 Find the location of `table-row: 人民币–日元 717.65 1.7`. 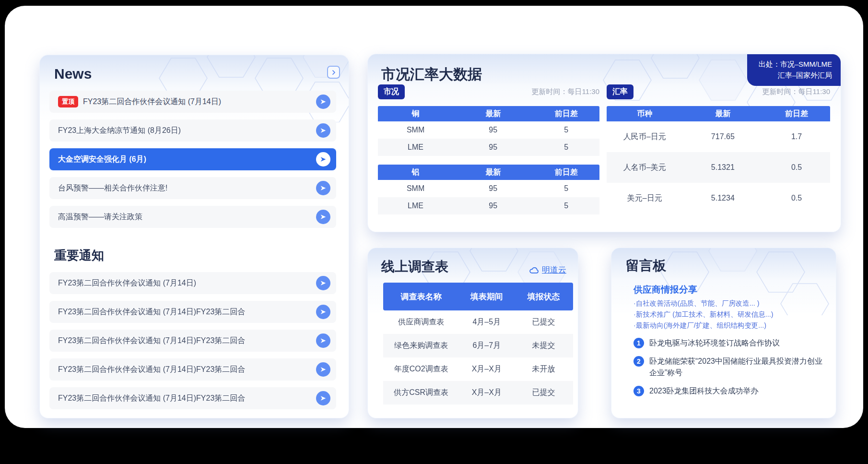

table-row: 人民币–日元 717.65 1.7 is located at coordinates (718, 137).